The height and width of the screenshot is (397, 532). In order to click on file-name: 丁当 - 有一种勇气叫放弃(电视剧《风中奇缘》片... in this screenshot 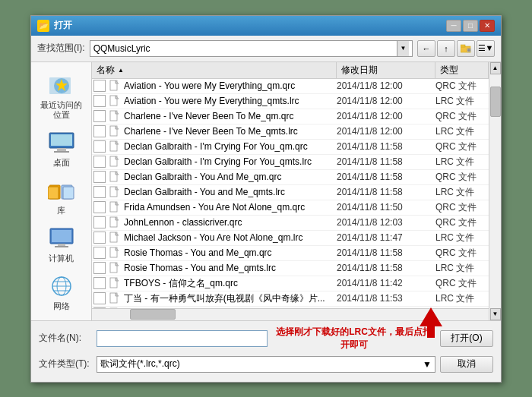, I will do `click(230, 299)`.